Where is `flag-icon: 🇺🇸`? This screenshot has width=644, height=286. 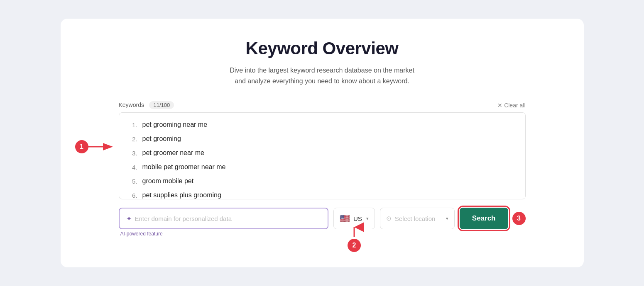 flag-icon: 🇺🇸 is located at coordinates (345, 218).